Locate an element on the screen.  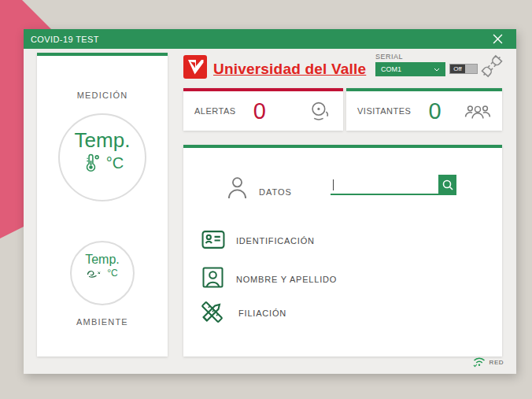
serial-label: SERIAL is located at coordinates (389, 57).